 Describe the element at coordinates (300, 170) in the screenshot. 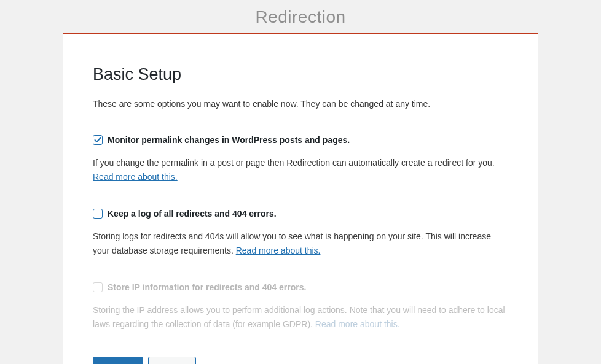

I see `option-description: If you change the permalink in a post or…` at that location.